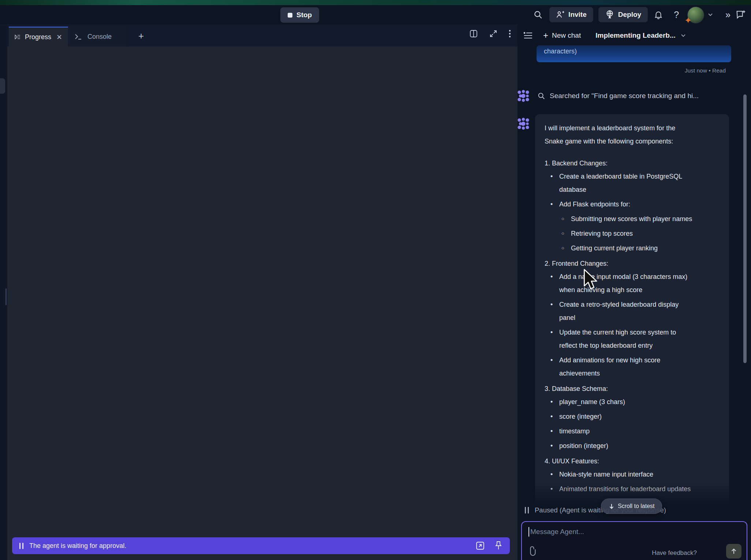 The width and height of the screenshot is (751, 560). Describe the element at coordinates (97, 37) in the screenshot. I see `tab-console: Console` at that location.